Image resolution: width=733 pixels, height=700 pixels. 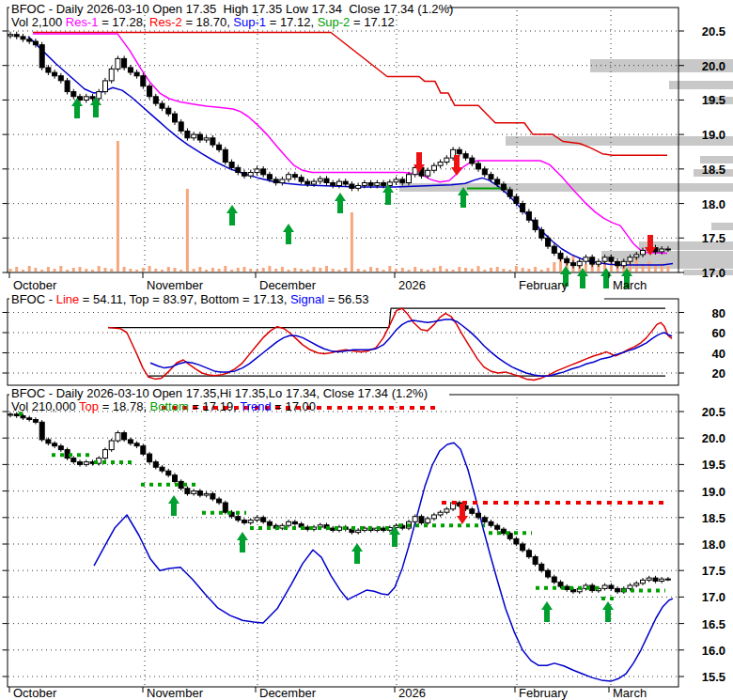 I want to click on panel-frame, so click(x=343, y=342).